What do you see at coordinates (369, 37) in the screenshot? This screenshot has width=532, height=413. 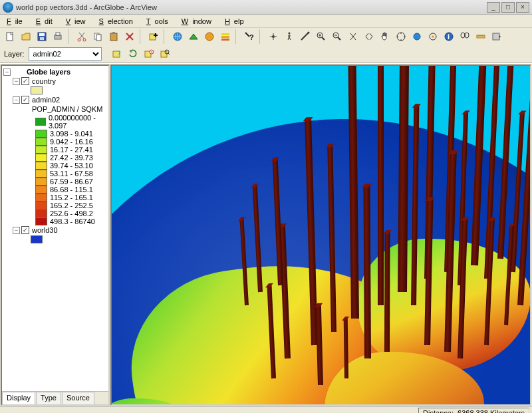 I see `widen-fov-icon` at bounding box center [369, 37].